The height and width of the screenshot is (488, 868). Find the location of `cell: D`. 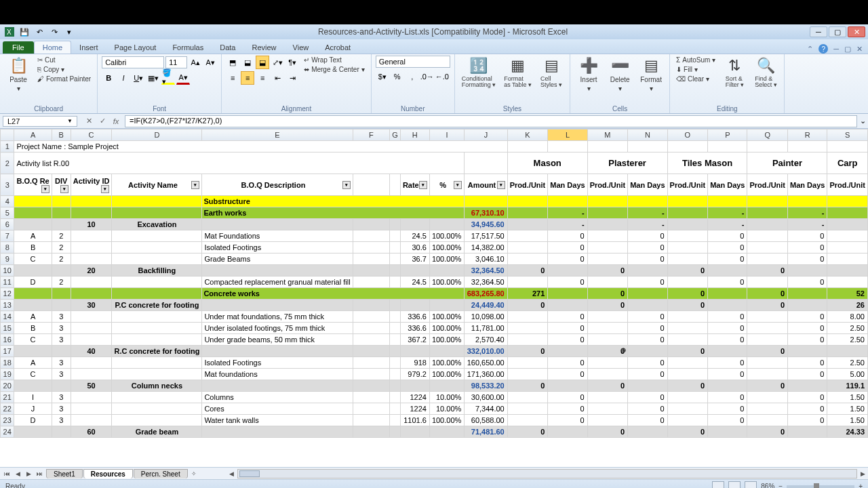

cell: D is located at coordinates (33, 420).